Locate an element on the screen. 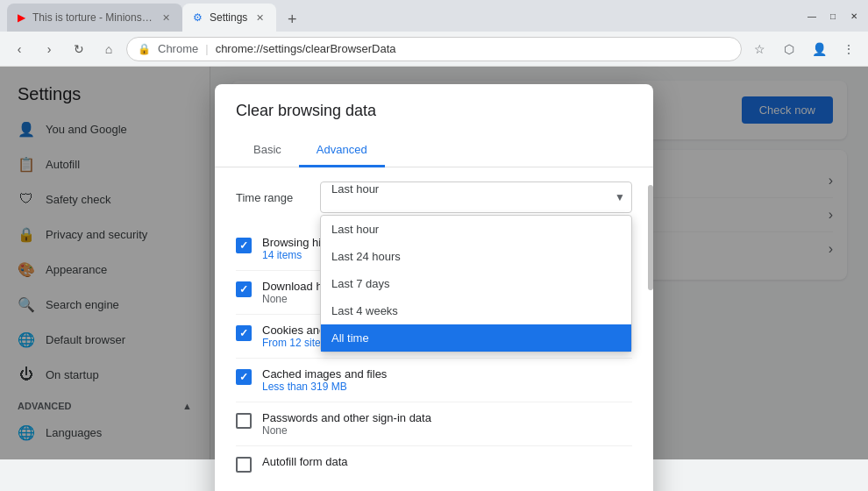 The height and width of the screenshot is (491, 868). back-button: ‹ is located at coordinates (19, 49).